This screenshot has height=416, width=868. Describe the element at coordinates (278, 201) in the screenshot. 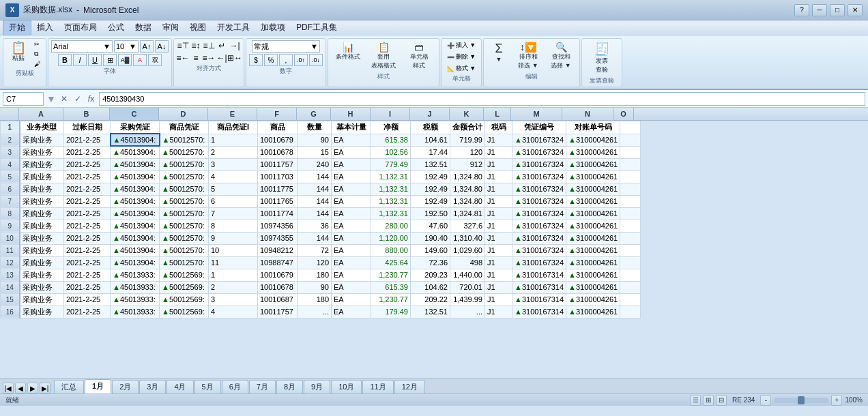

I see `cell-F7: 10011765` at that location.